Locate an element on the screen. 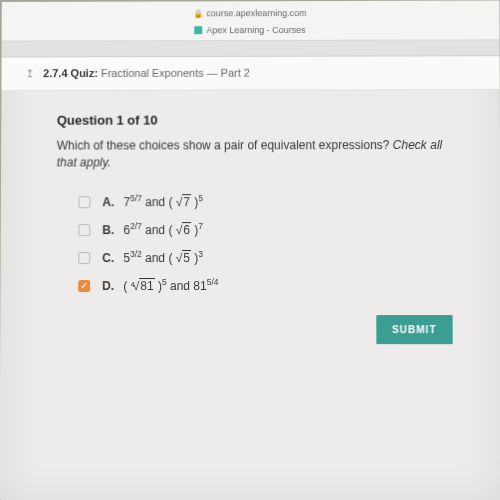 This screenshot has height=500, width=500. browser-chrome: 🔒course.apexlearning.com Apex Learning -… is located at coordinates (251, 22).